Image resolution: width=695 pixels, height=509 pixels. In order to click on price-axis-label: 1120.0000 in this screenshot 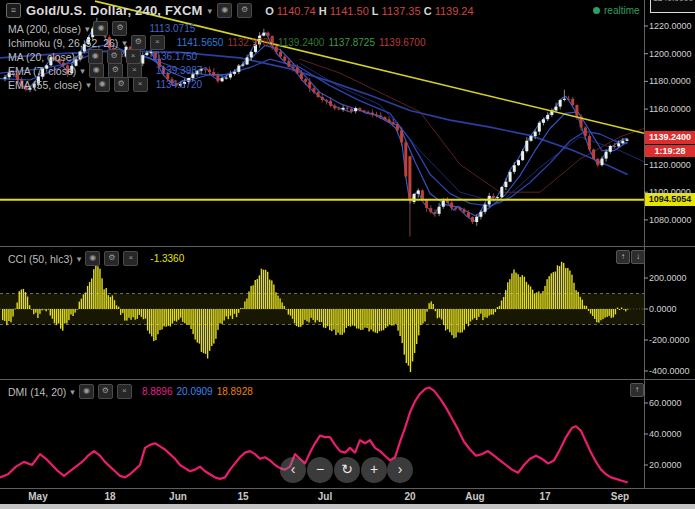, I will do `click(670, 165)`.